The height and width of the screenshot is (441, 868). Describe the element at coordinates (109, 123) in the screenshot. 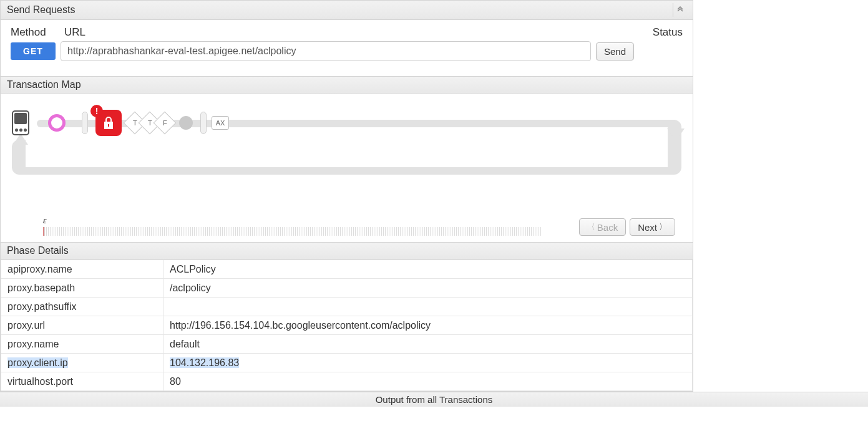

I see `lock-icon` at that location.